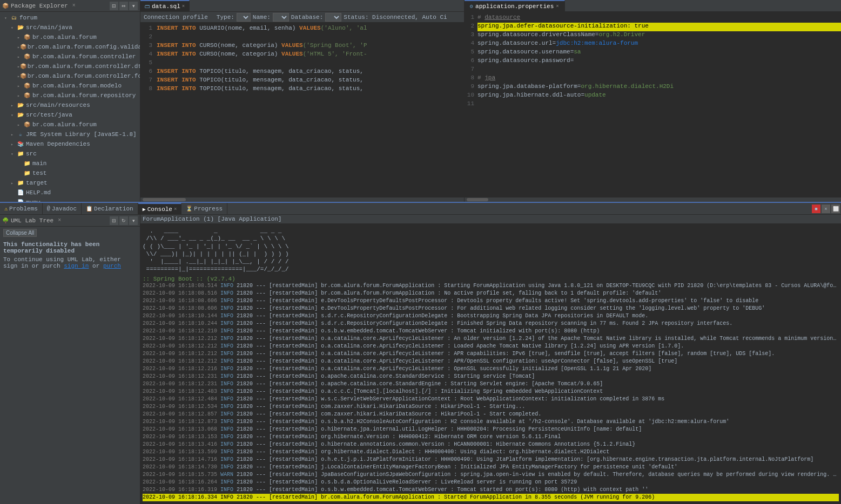 This screenshot has height=504, width=841. I want to click on tab-problems: ⚠ Problems, so click(22, 208).